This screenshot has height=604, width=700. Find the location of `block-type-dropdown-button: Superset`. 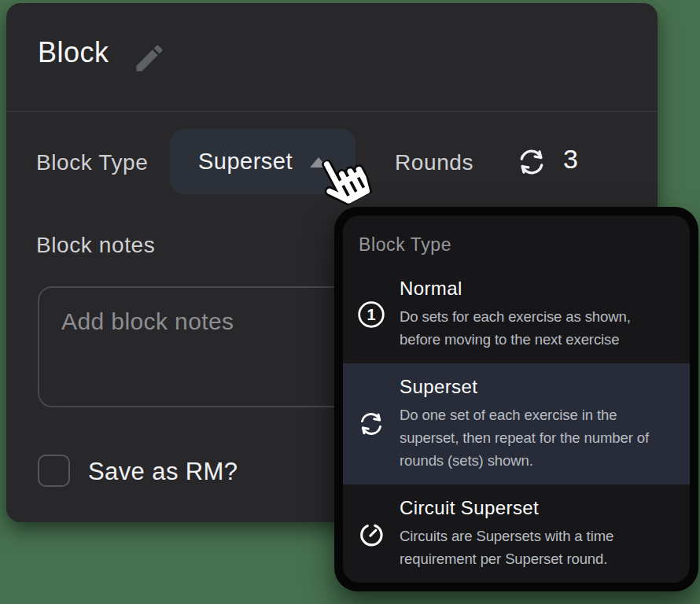

block-type-dropdown-button: Superset is located at coordinates (263, 162).